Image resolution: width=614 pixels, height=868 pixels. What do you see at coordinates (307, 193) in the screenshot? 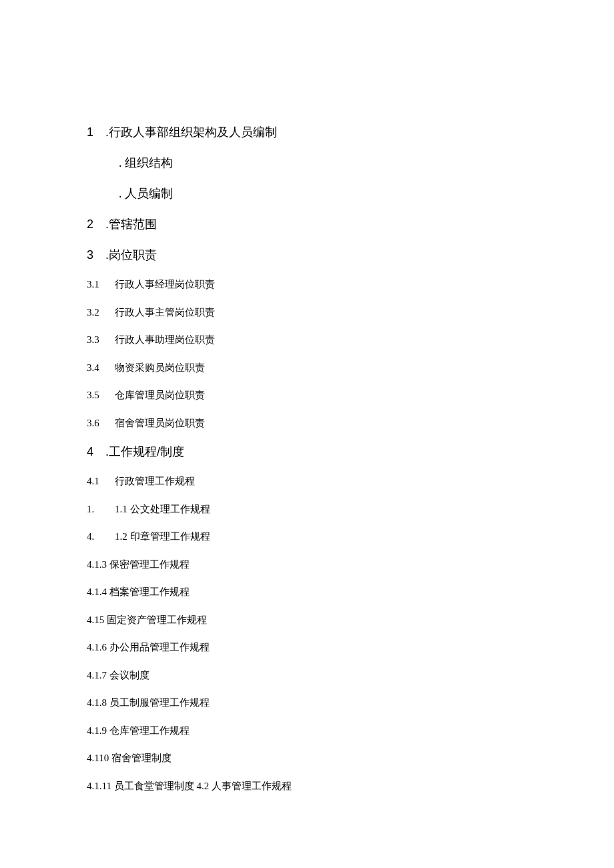
I see `toc-entry: . 人员编制` at bounding box center [307, 193].